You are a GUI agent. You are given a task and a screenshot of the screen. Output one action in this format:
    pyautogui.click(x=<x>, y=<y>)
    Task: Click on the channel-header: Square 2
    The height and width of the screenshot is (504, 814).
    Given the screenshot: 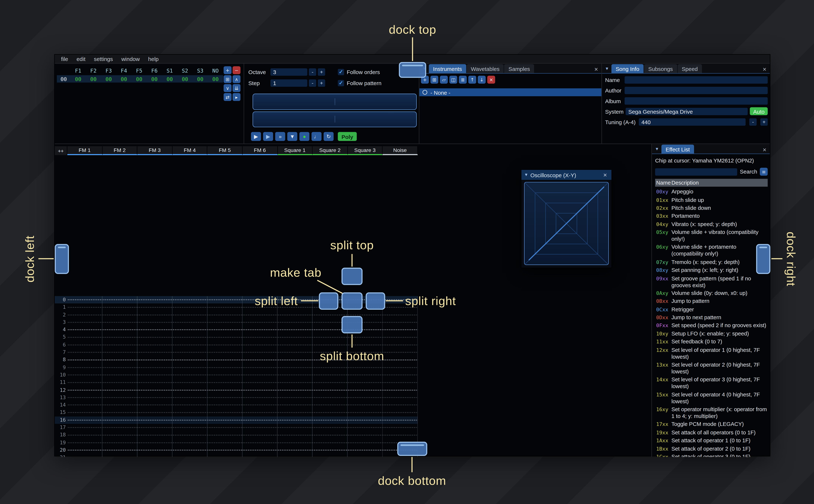 What is the action you would take?
    pyautogui.click(x=330, y=151)
    